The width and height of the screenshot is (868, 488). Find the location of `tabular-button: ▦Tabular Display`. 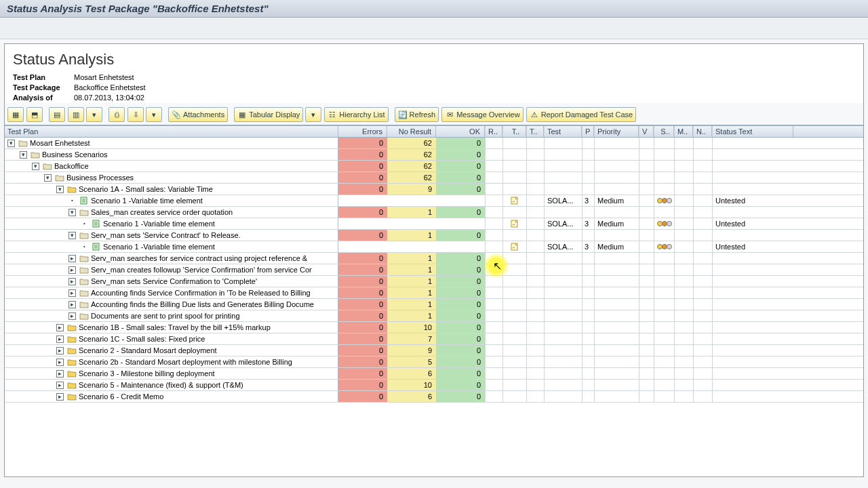

tabular-button: ▦Tabular Display is located at coordinates (269, 115).